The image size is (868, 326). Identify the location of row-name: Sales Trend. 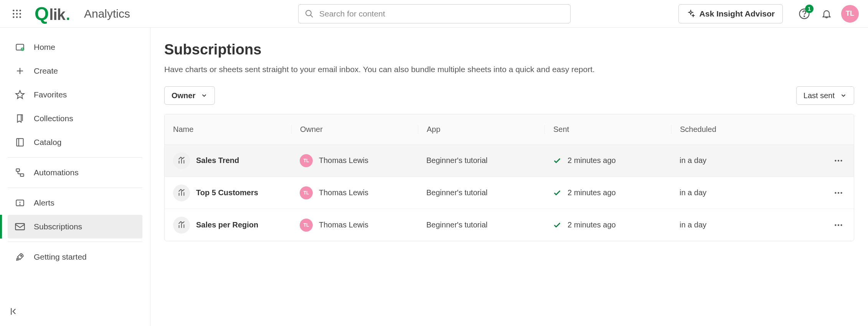
(218, 160).